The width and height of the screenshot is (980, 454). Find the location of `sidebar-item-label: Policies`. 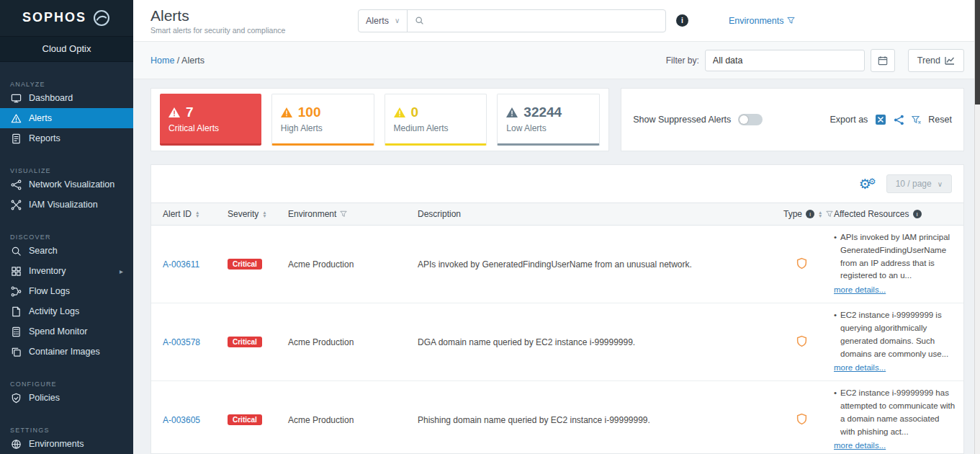

sidebar-item-label: Policies is located at coordinates (45, 398).